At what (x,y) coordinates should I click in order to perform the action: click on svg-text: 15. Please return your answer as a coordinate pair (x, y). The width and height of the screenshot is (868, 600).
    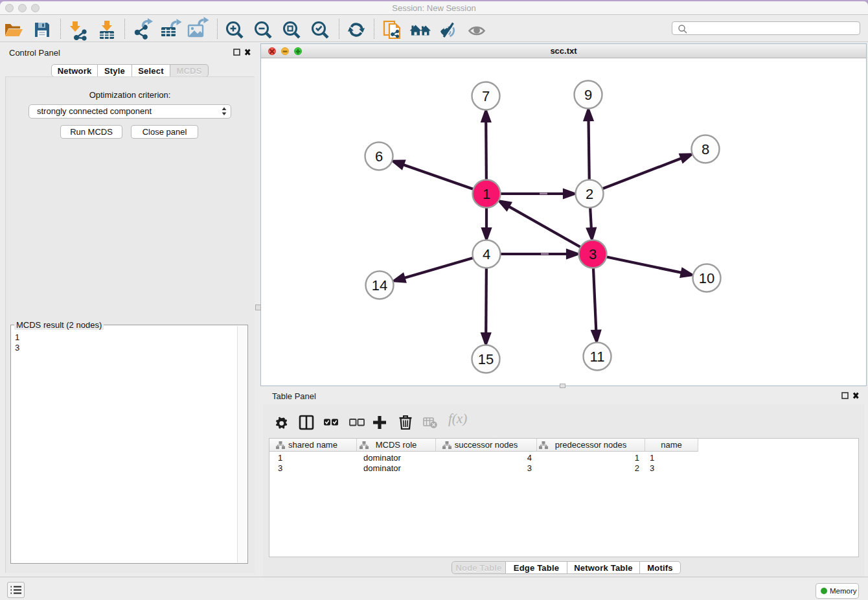
    Looking at the image, I should click on (486, 359).